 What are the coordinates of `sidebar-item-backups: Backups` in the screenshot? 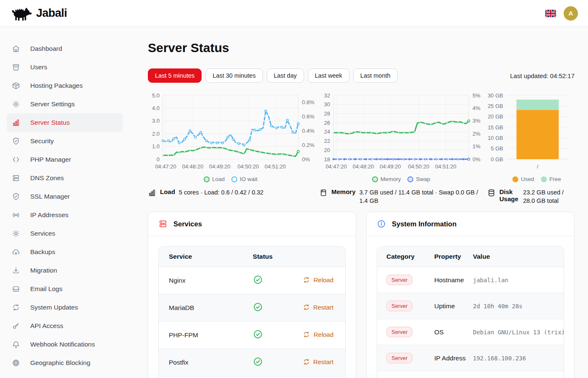 It's located at (61, 252).